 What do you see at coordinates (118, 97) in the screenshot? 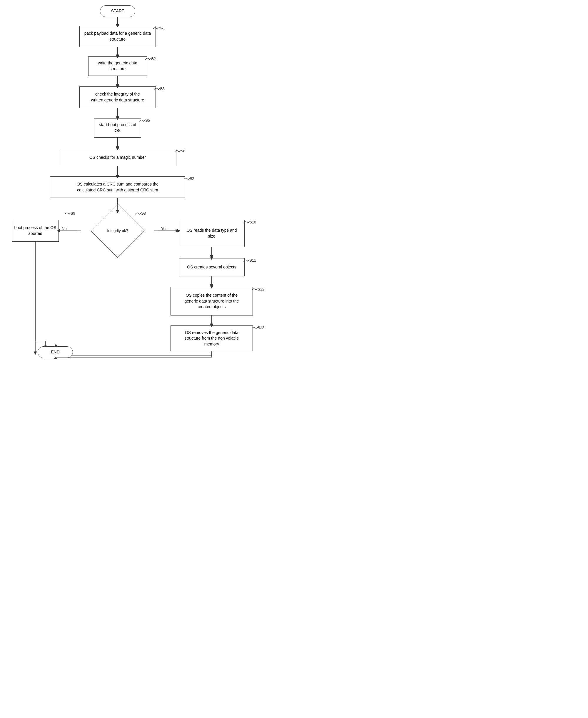
I see `s3-node: check the integrity of thewritten generi…` at bounding box center [118, 97].